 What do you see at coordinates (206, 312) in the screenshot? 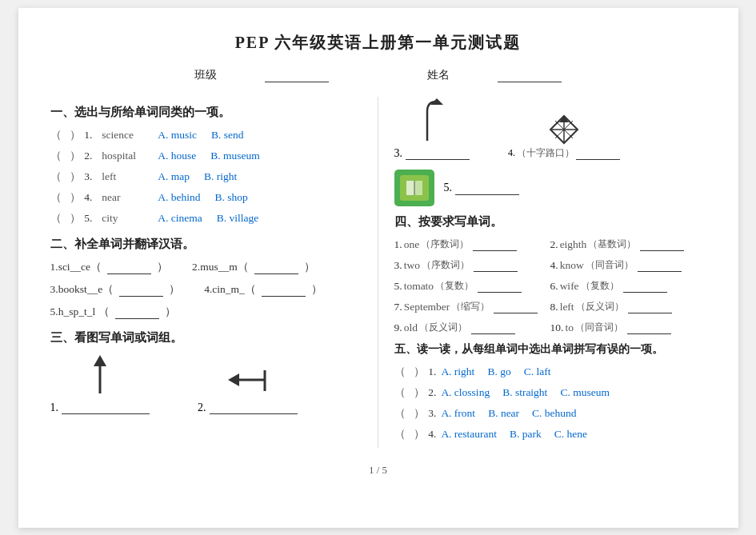
I see `sec2-row3: 5.h_sp_t_l （ ）` at bounding box center [206, 312].